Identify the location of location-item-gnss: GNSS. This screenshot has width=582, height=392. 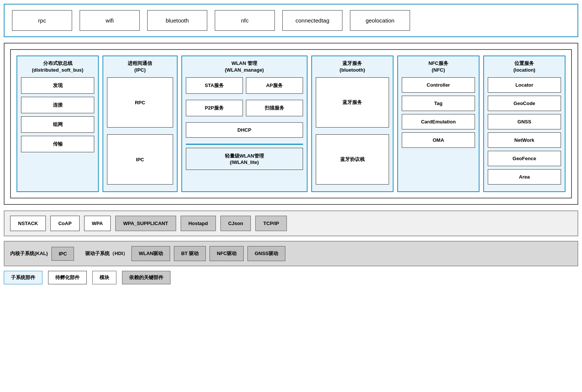
(524, 122).